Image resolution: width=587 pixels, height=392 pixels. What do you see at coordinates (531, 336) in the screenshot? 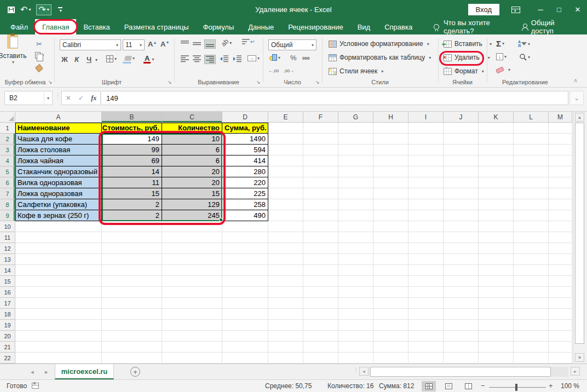
I see `cell-L20` at bounding box center [531, 336].